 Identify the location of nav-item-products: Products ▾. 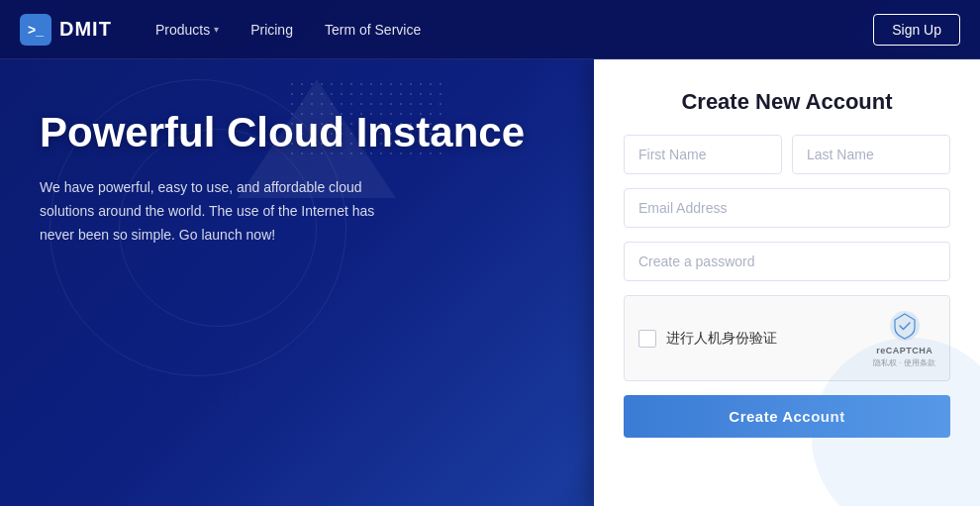
(187, 30).